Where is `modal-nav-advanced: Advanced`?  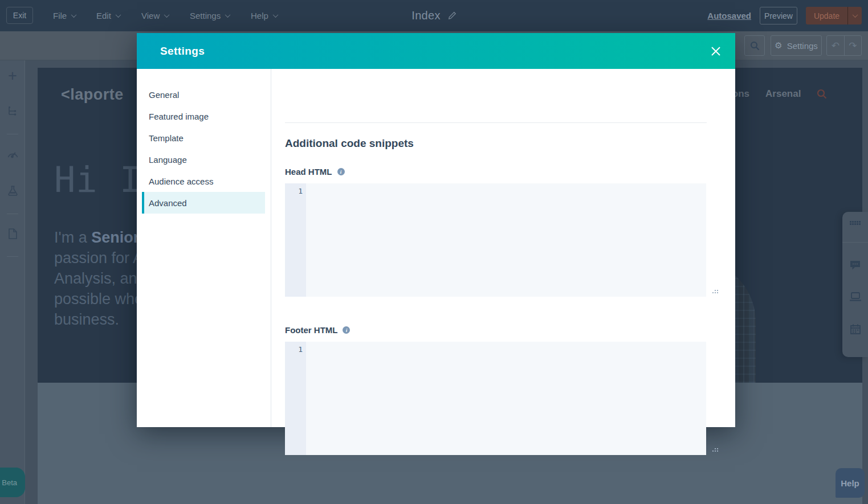 modal-nav-advanced: Advanced is located at coordinates (203, 203).